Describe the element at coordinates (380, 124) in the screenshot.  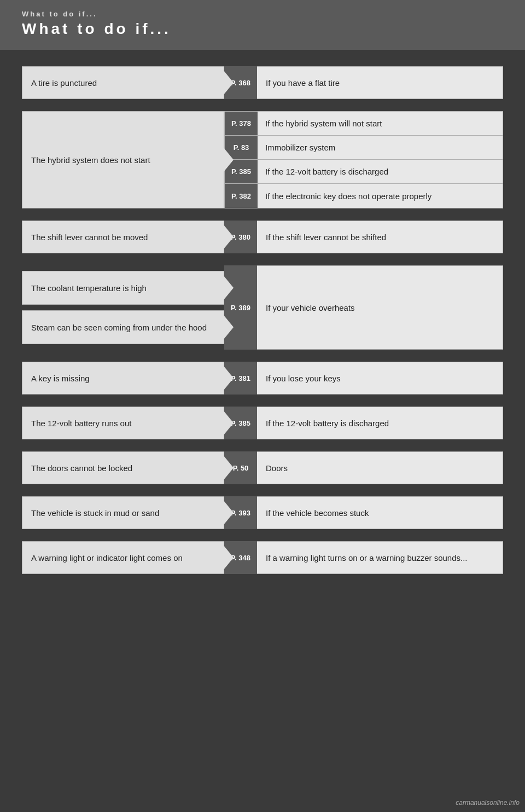
I see `result-text: If the hybrid system will not start` at that location.